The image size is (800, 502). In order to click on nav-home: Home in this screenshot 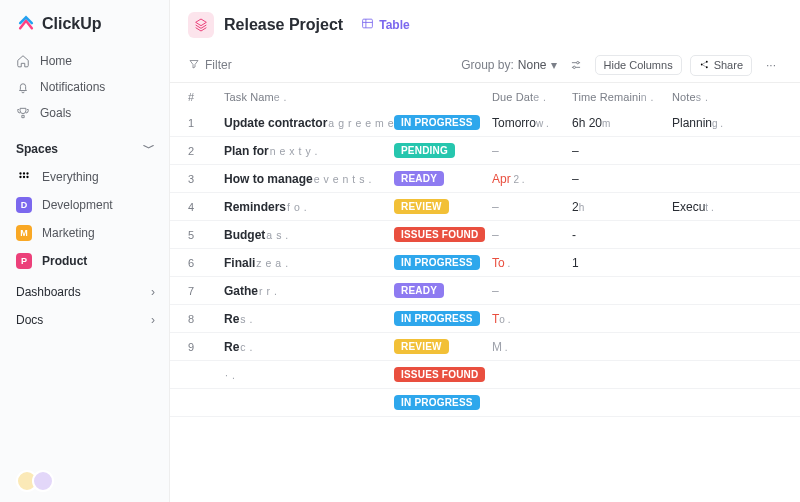, I will do `click(84, 61)`.